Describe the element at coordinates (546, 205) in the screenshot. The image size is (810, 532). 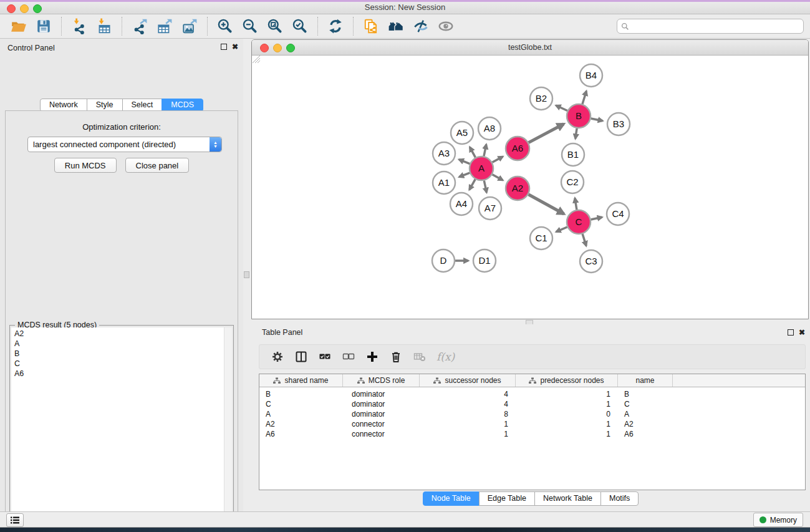
I see `graph-edge-A2-C` at that location.